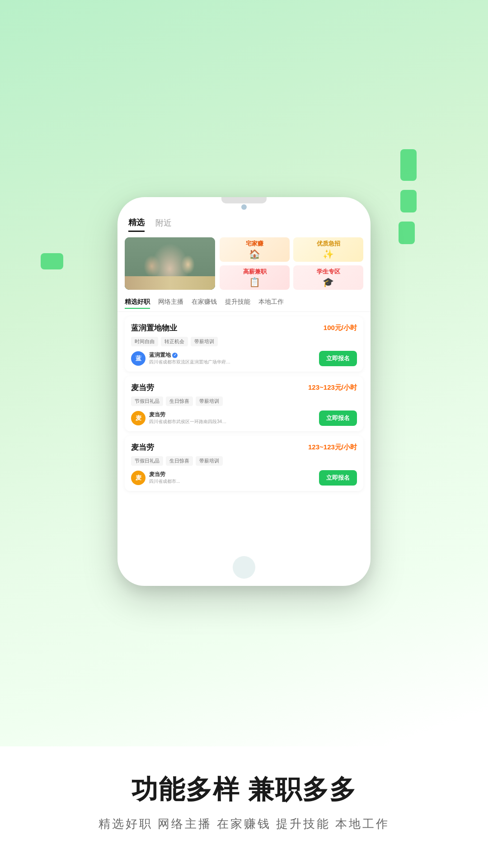  Describe the element at coordinates (136, 224) in the screenshot. I see `tab-jingxuan: 精选` at that location.